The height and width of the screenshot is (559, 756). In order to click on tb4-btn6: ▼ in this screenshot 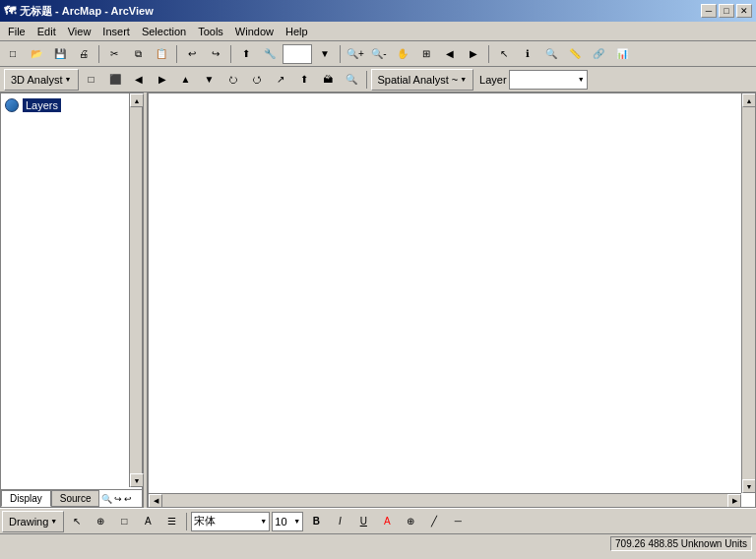, I will do `click(210, 80)`.